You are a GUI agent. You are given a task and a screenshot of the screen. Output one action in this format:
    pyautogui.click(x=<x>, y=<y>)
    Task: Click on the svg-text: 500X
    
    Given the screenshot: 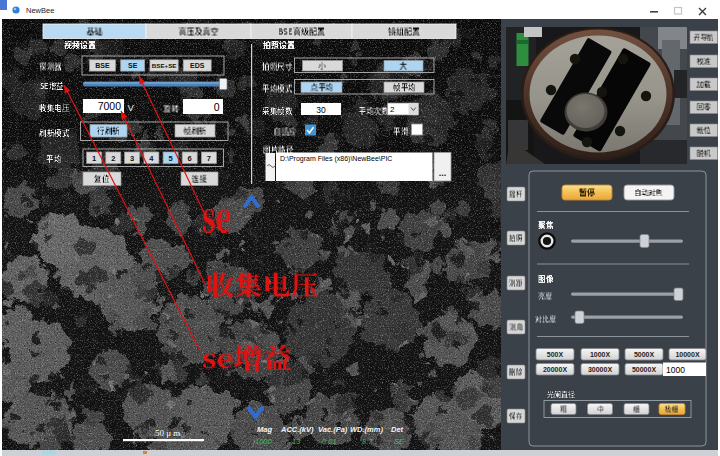 What is the action you would take?
    pyautogui.click(x=556, y=354)
    